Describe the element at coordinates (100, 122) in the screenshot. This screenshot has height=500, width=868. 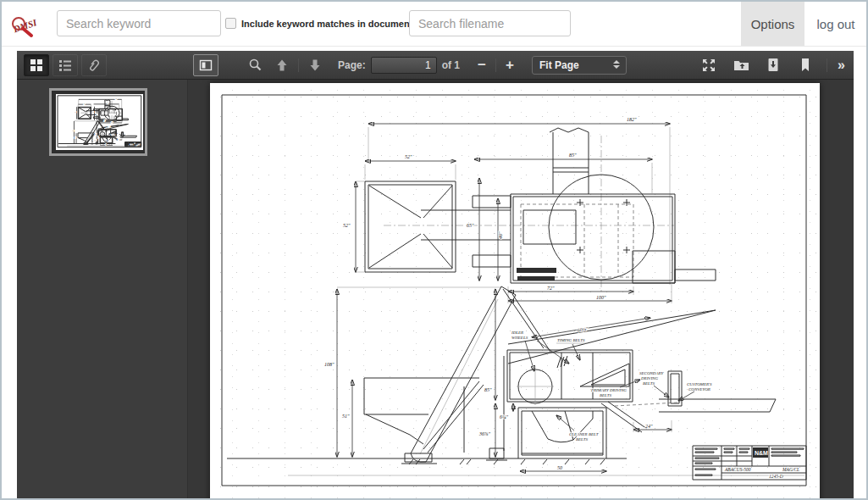
I see `thumbnail-drawing` at that location.